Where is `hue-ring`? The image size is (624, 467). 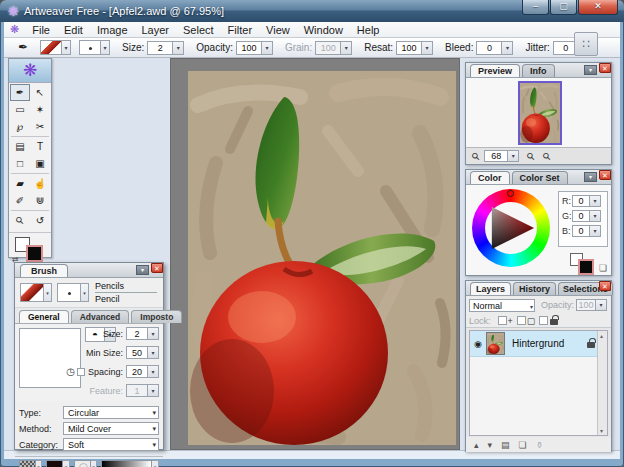 hue-ring is located at coordinates (511, 228).